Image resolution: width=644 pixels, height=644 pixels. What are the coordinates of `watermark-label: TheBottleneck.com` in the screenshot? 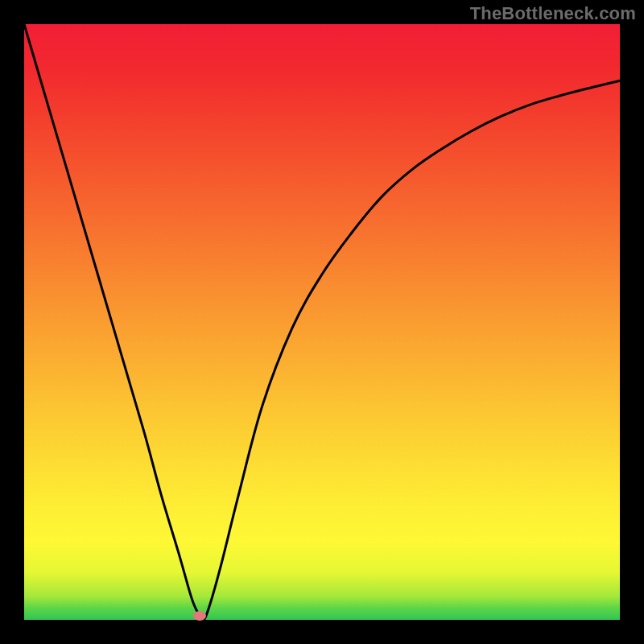 It's located at (553, 14).